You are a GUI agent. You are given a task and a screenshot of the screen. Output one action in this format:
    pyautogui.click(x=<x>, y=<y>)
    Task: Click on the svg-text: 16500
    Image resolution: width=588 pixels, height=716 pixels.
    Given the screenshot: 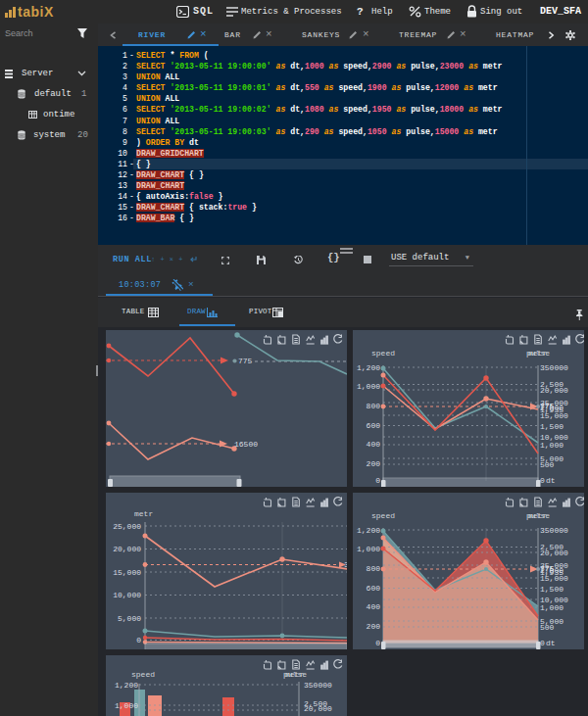 What is the action you would take?
    pyautogui.click(x=246, y=445)
    